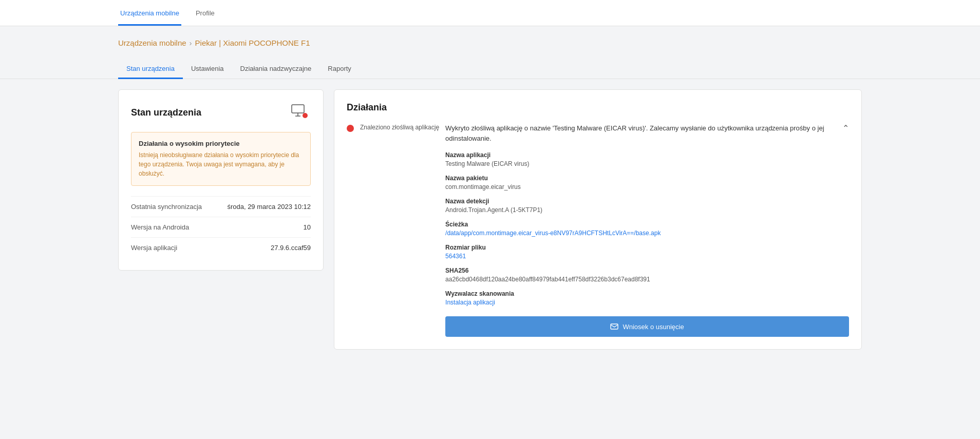 The height and width of the screenshot is (439, 980). I want to click on info-label-android-version: Wersja na Androida, so click(160, 227).